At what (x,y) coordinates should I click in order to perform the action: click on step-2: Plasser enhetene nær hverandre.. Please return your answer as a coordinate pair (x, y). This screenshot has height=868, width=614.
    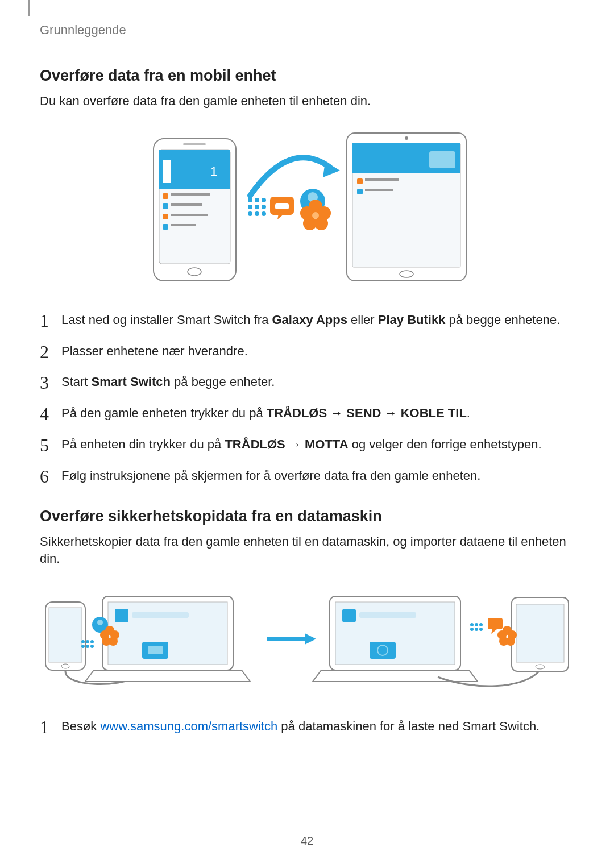
    Looking at the image, I should click on (307, 351).